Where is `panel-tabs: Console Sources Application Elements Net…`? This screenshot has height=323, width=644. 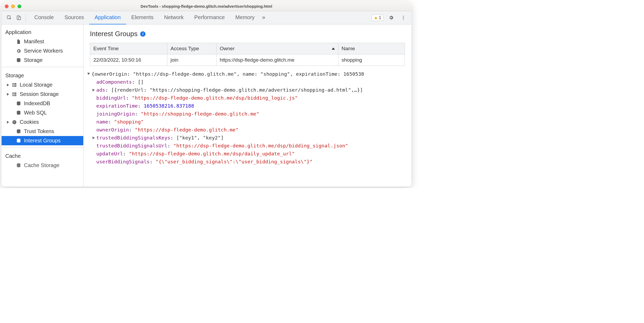
panel-tabs: Console Sources Application Elements Net… is located at coordinates (200, 18).